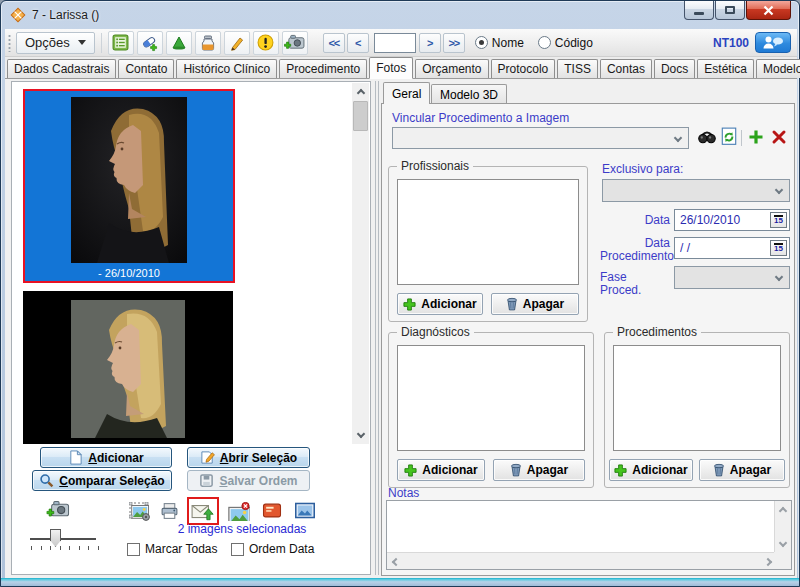 The height and width of the screenshot is (587, 800). I want to click on data-procedimento-label: Data Procedimento, so click(635, 250).